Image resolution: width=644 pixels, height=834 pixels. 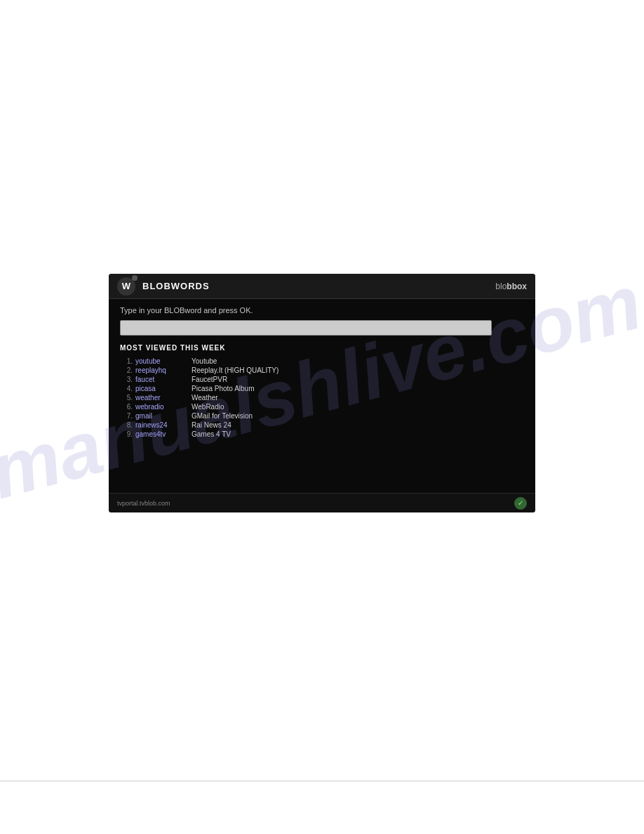 I want to click on screen-footer: tvportal.tvblob.com ✓, so click(x=322, y=503).